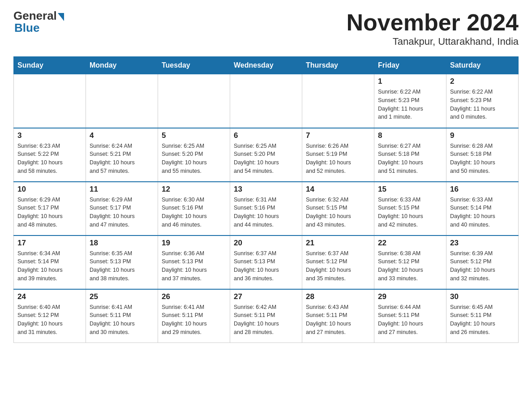  Describe the element at coordinates (410, 297) in the screenshot. I see `day-number: 29` at that location.